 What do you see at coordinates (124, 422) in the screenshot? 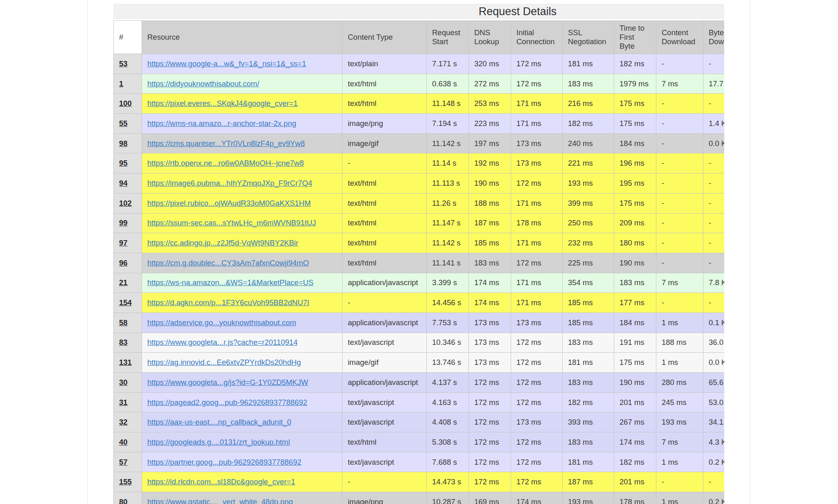
I see `request-number-link: 32` at bounding box center [124, 422].